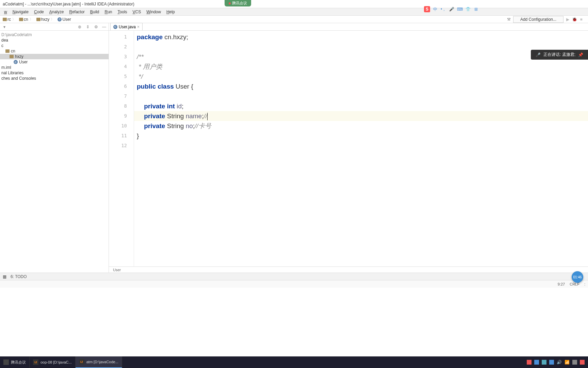  I want to click on tab-bar: C User.java ×, so click(348, 27).